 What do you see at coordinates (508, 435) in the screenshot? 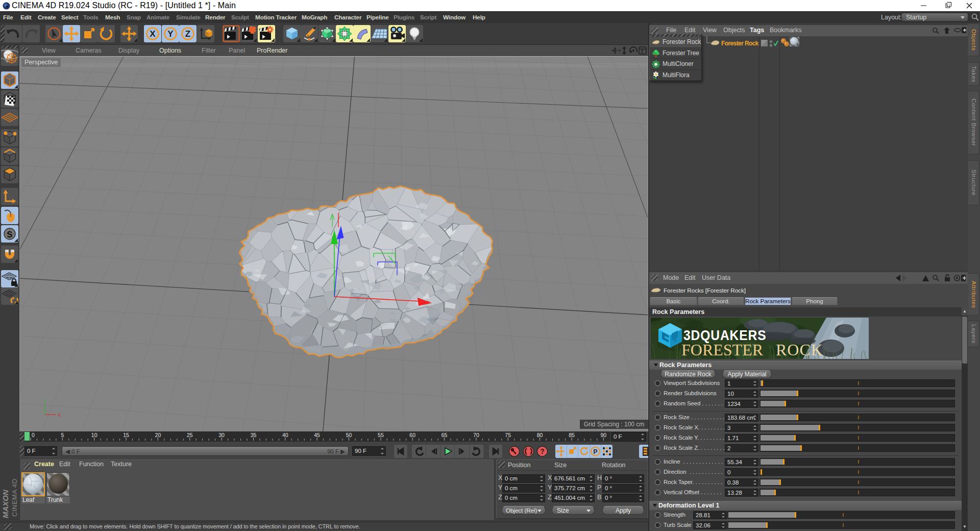
I see `svg-text: 75` at bounding box center [508, 435].